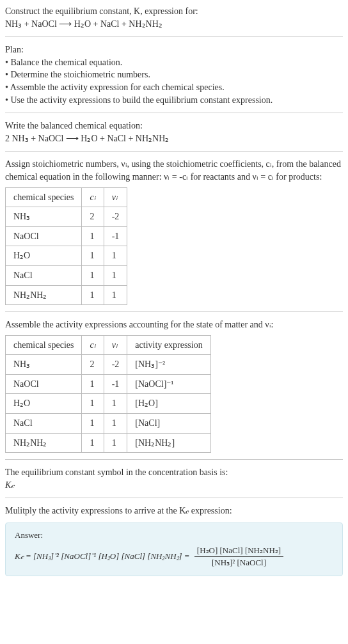 The height and width of the screenshot is (644, 348). Describe the element at coordinates (174, 132) in the screenshot. I see `balanced-section: Write the balanced chemical equation: 2 …` at that location.